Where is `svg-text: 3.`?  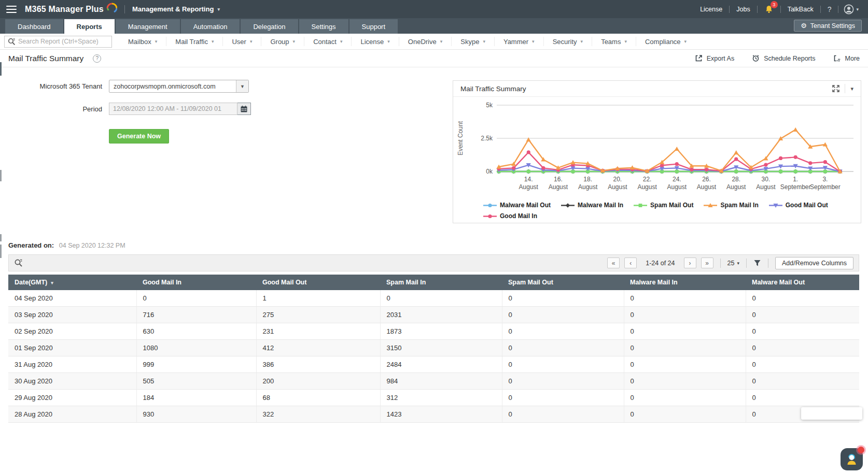 svg-text: 3. is located at coordinates (825, 179).